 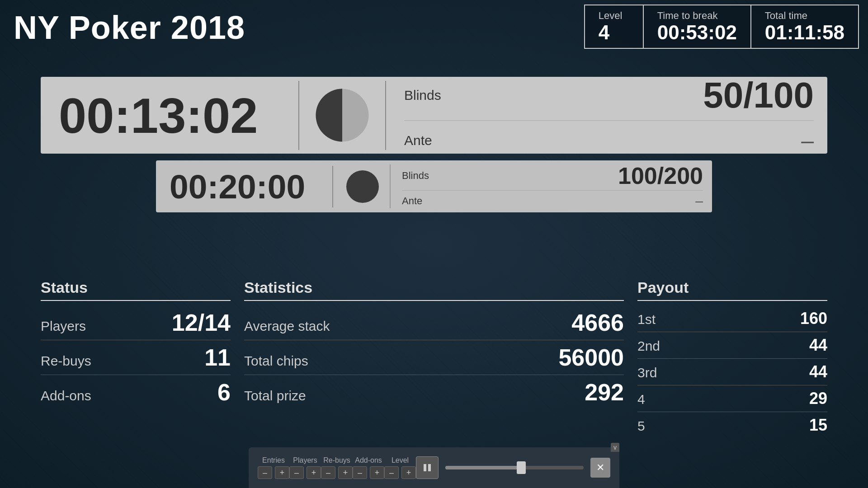 What do you see at coordinates (427, 468) in the screenshot?
I see `play-pause-button` at bounding box center [427, 468].